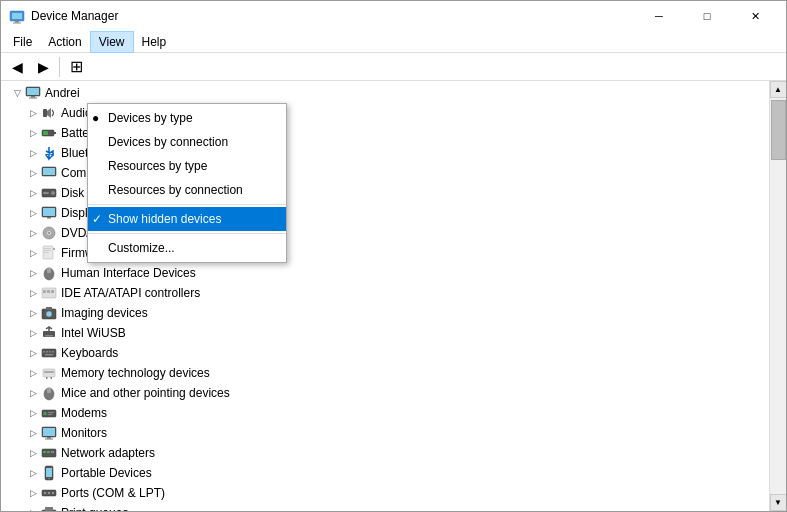 The image size is (787, 512). Describe the element at coordinates (187, 166) in the screenshot. I see `menu-resources-by-type: Resources by type` at that location.